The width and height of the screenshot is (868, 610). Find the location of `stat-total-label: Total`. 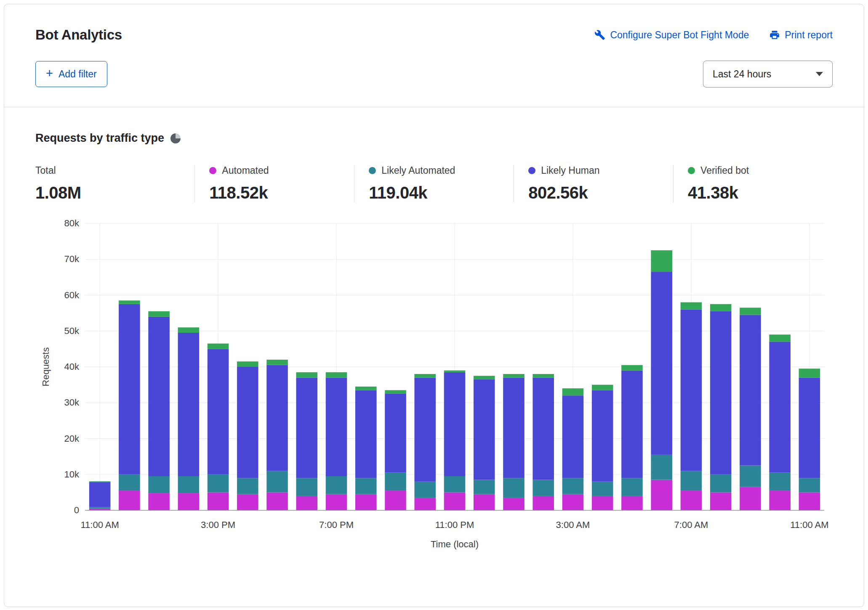

stat-total-label: Total is located at coordinates (45, 171).